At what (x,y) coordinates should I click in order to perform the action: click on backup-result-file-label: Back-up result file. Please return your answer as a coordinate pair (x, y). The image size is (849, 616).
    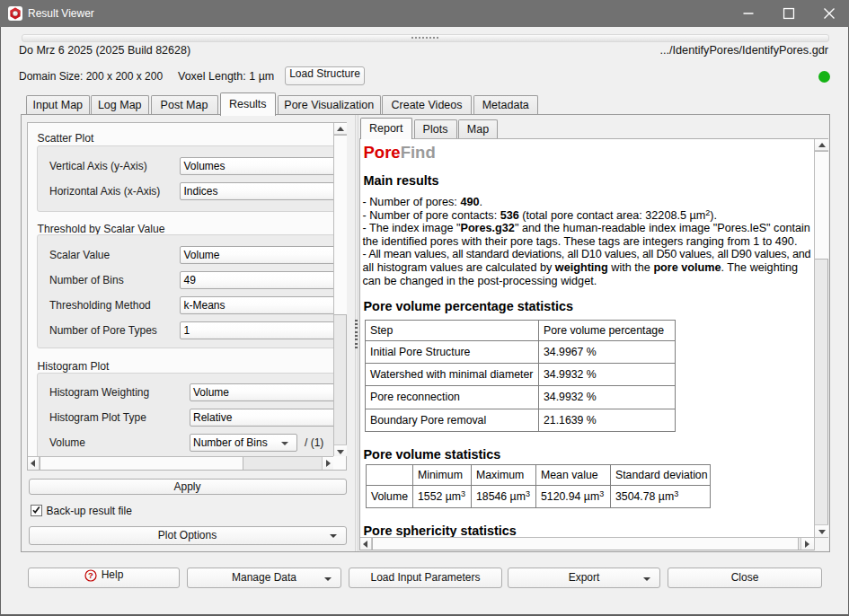
    Looking at the image, I should click on (90, 511).